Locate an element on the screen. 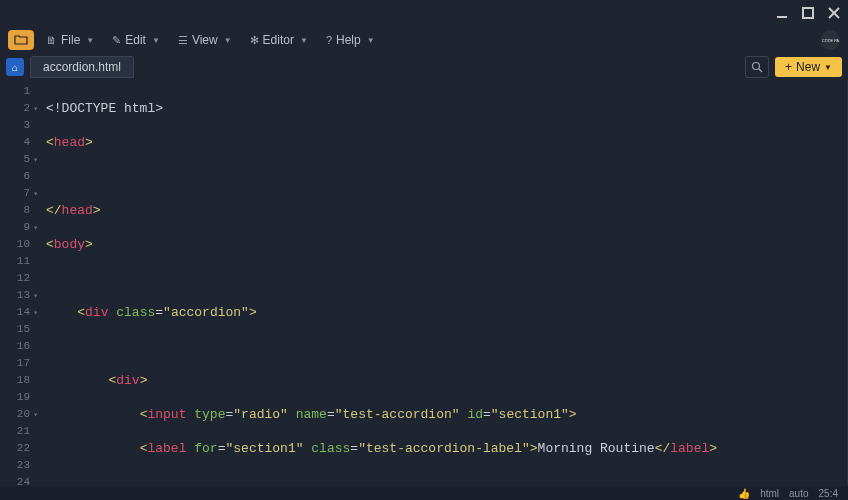 This screenshot has width=848, height=500. line-gutter: 1234 5678 9101112 13141516 17181920 2122… is located at coordinates (19, 283).